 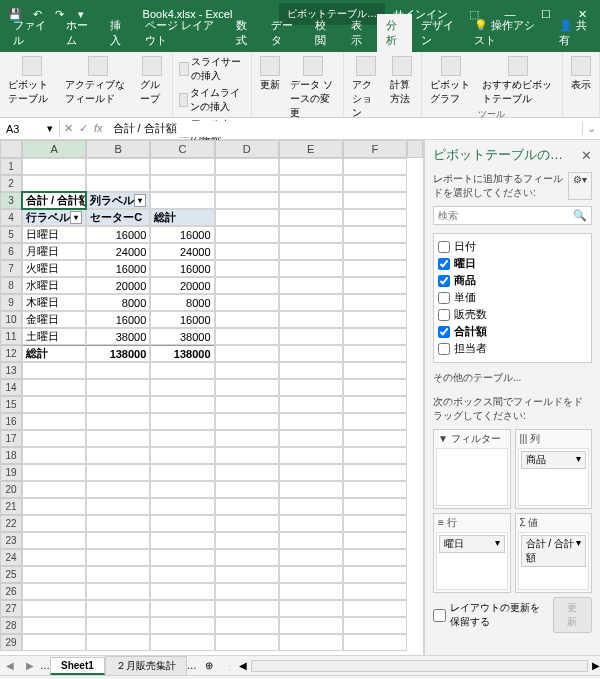 I want to click on change-datasource-button: データ ソースの変更, so click(x=312, y=88).